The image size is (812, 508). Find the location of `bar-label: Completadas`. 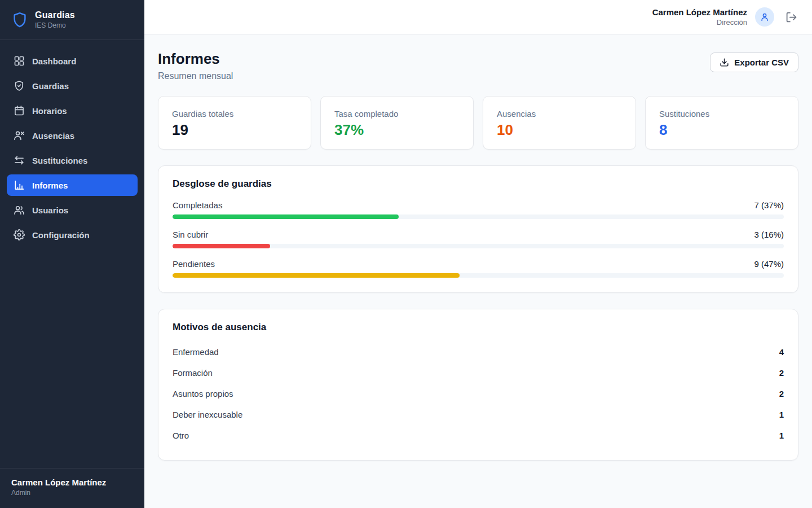

bar-label: Completadas is located at coordinates (197, 205).